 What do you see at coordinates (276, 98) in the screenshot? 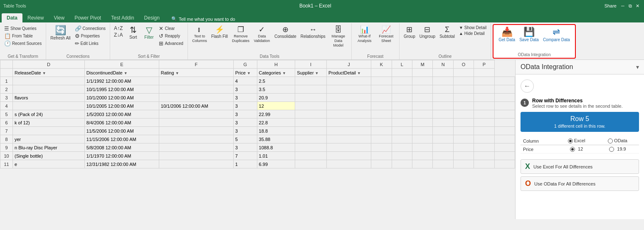
I see `cell-price: 20.9` at bounding box center [276, 98].